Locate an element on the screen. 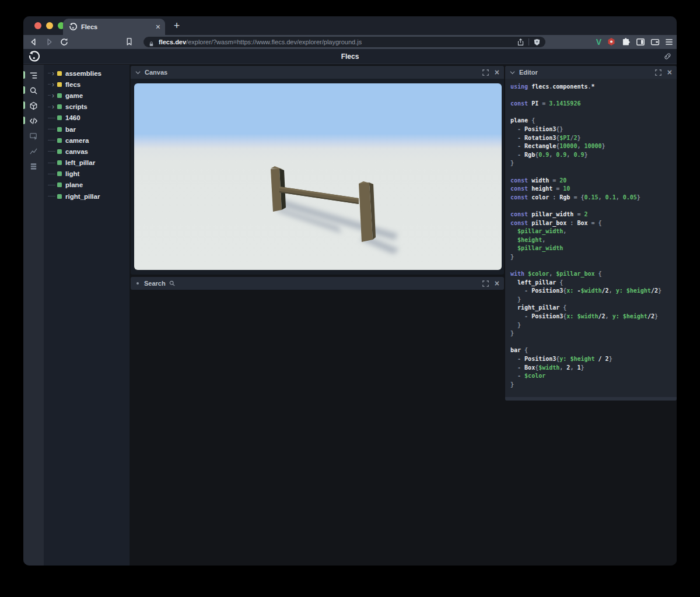  red-hexagon-extension-icon is located at coordinates (611, 42).